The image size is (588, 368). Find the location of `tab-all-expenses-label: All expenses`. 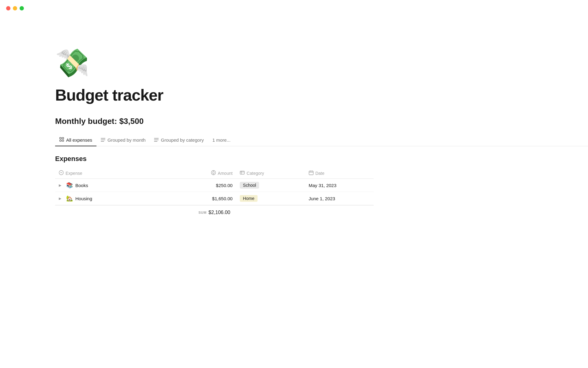

tab-all-expenses-label: All expenses is located at coordinates (79, 140).